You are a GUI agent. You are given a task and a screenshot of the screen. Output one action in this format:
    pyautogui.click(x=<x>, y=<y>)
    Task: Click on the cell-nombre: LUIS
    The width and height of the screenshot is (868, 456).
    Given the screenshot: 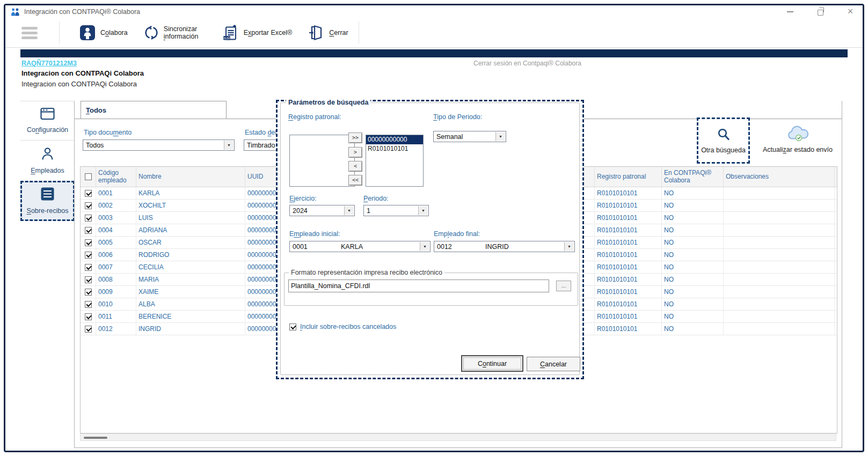 What is the action you would take?
    pyautogui.click(x=191, y=218)
    